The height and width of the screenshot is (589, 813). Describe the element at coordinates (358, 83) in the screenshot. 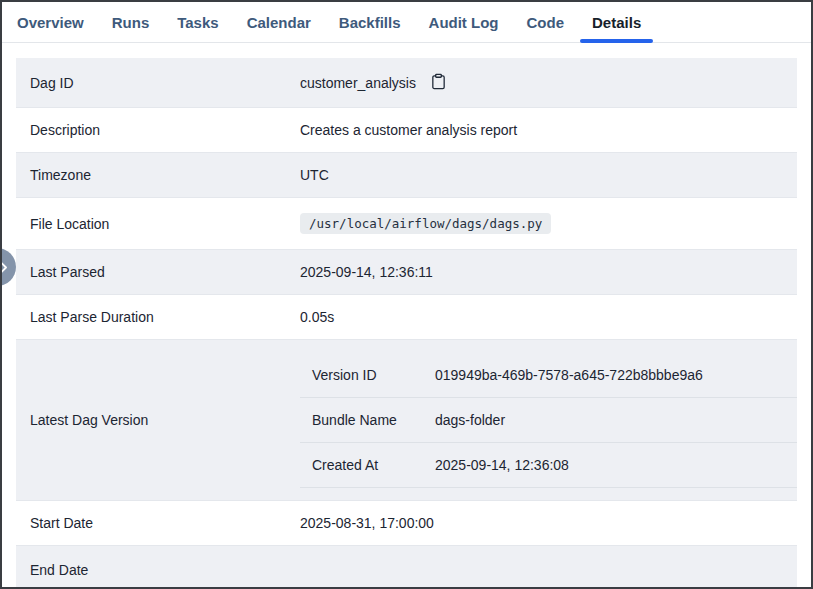

I see `row-value: customer_analysis` at that location.